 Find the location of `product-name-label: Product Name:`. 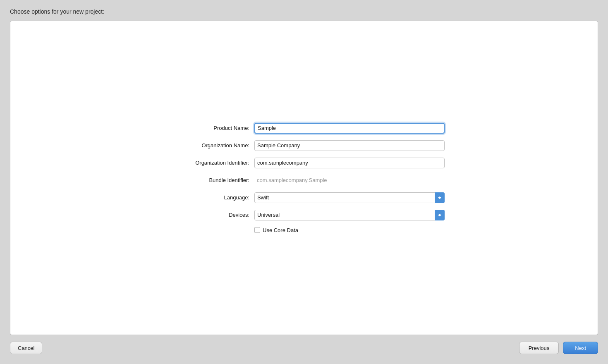

product-name-label: Product Name: is located at coordinates (209, 128).